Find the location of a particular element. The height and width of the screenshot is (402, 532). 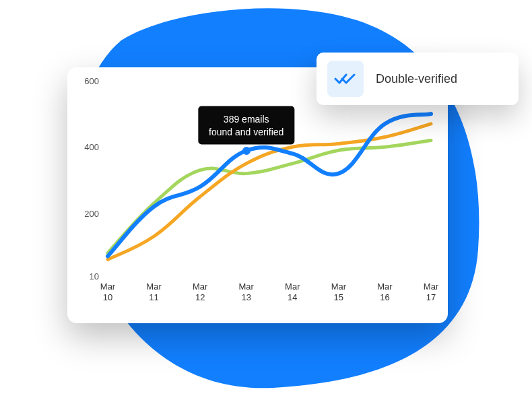

chart-tooltip: 389 emails found and verified is located at coordinates (246, 125).